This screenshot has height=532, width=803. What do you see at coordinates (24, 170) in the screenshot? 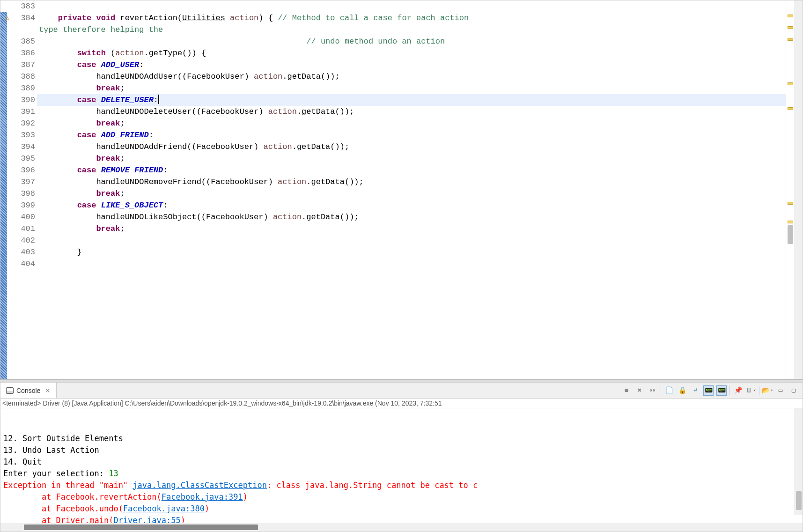
I see `line-number: 396` at bounding box center [24, 170].